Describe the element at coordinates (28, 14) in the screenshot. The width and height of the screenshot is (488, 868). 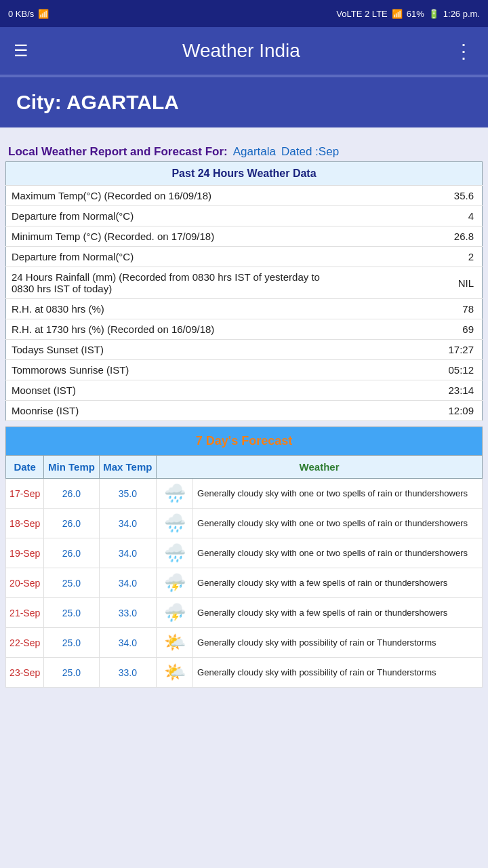
I see `status-left: 0 KB/s 📶` at that location.